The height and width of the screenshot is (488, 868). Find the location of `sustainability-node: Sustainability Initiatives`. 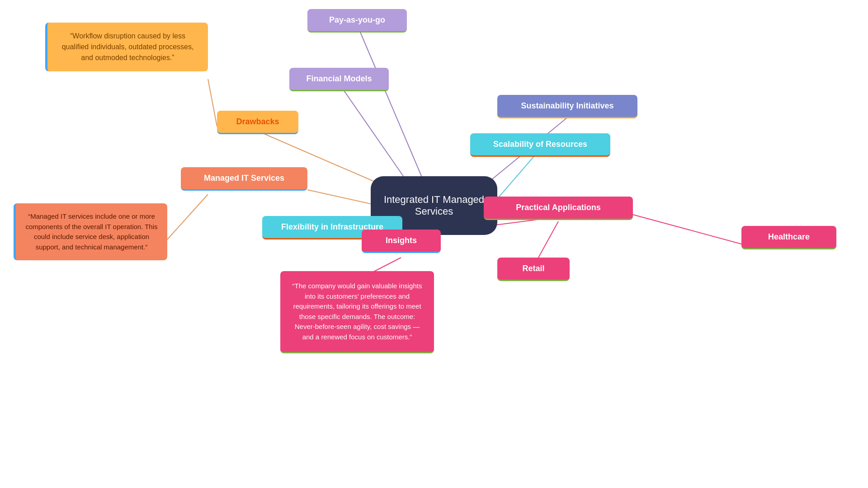

sustainability-node: Sustainability Initiatives is located at coordinates (567, 107).